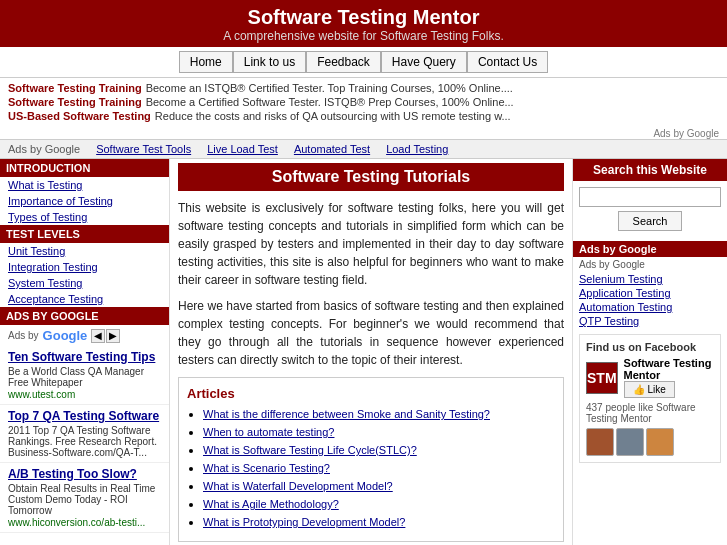 This screenshot has width=727, height=545. Describe the element at coordinates (106, 336) in the screenshot. I see `ad-arrows: ◀ ▶` at that location.